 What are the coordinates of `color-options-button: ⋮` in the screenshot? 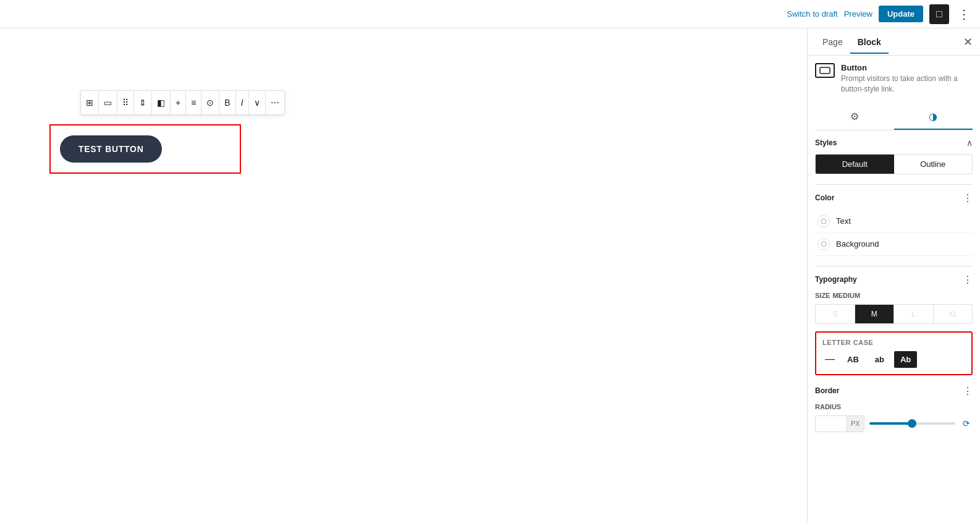 It's located at (968, 198).